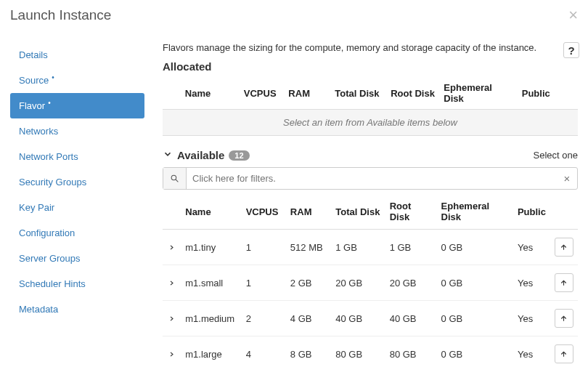 This screenshot has width=588, height=367. I want to click on allocated-table: Name VCPUS RAM Total Disk Root Disk Ephe…, so click(370, 106).